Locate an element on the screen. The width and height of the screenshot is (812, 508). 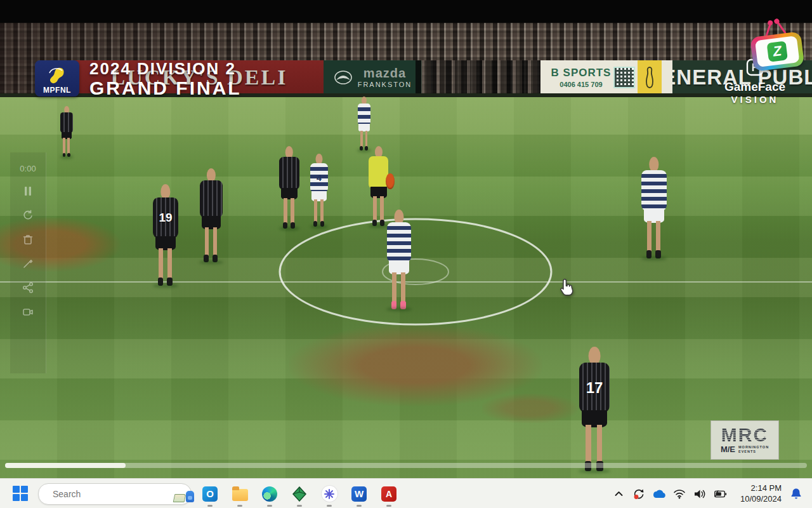
notification-bell is located at coordinates (796, 494).